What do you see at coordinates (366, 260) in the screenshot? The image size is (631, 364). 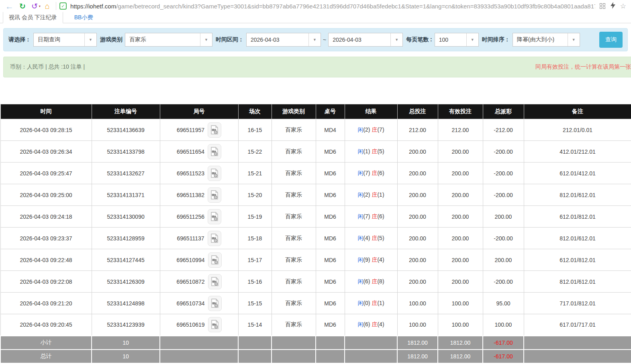 I see `result-player-value: (9)` at bounding box center [366, 260].